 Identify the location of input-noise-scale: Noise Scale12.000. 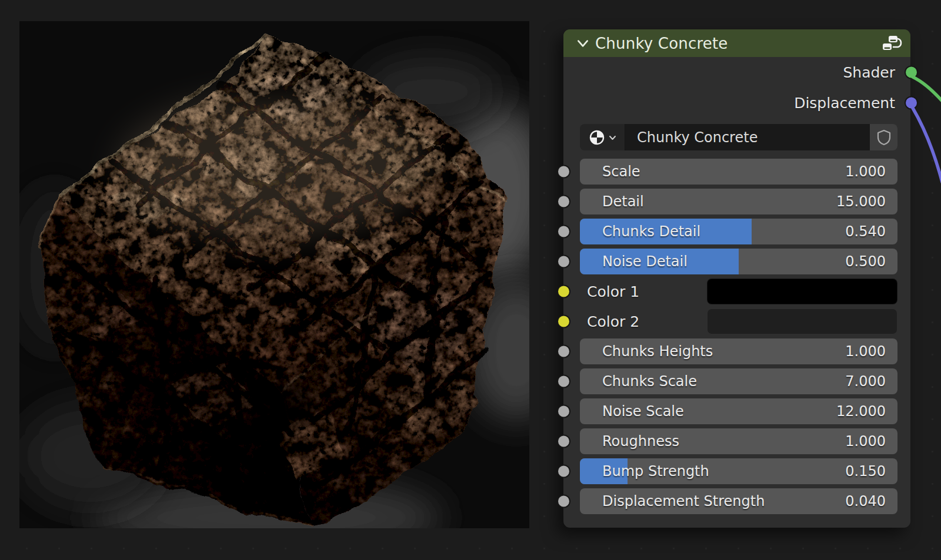
(737, 411).